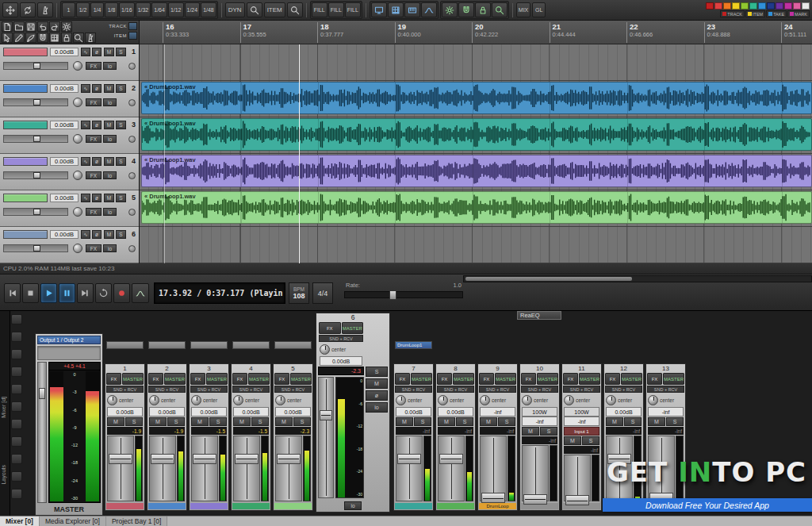 Image resolution: width=812 pixels, height=526 pixels. What do you see at coordinates (125, 437) in the screenshot?
I see `mixer-channel-strip: 1FXMASTERSND + RCVcenter0.00dBMS-1.9` at bounding box center [125, 437].